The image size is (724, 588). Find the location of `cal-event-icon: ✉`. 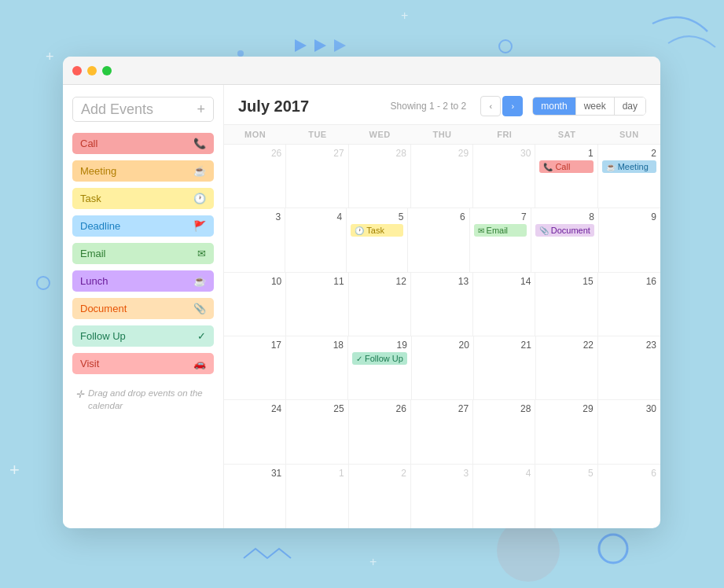

cal-event-icon: ✉ is located at coordinates (481, 231).